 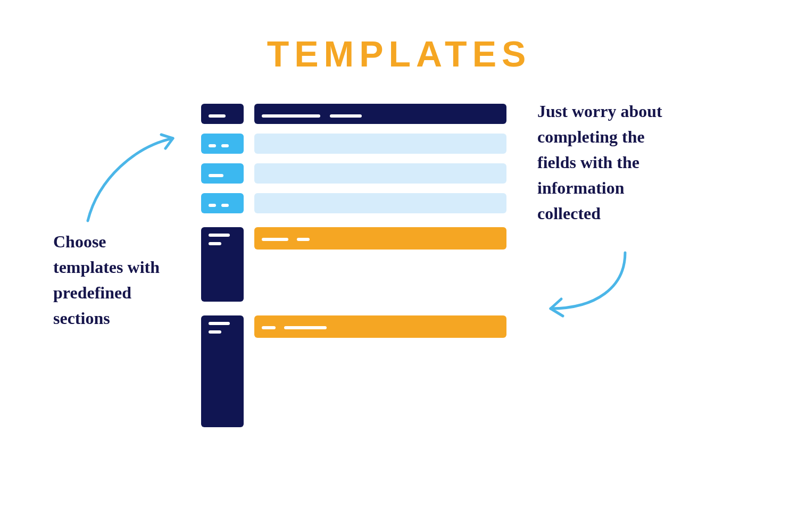 What do you see at coordinates (222, 114) in the screenshot?
I see `header-sidecell` at bounding box center [222, 114].